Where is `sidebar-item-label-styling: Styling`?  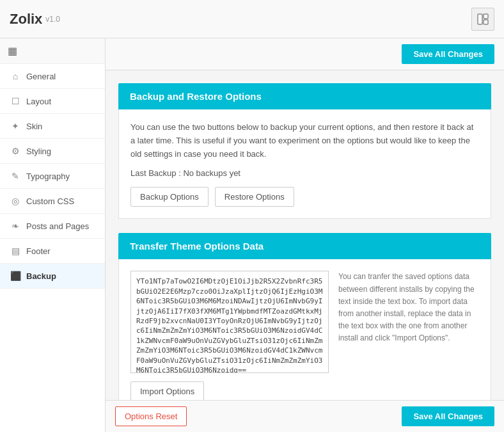
sidebar-item-label-styling: Styling is located at coordinates (38, 151).